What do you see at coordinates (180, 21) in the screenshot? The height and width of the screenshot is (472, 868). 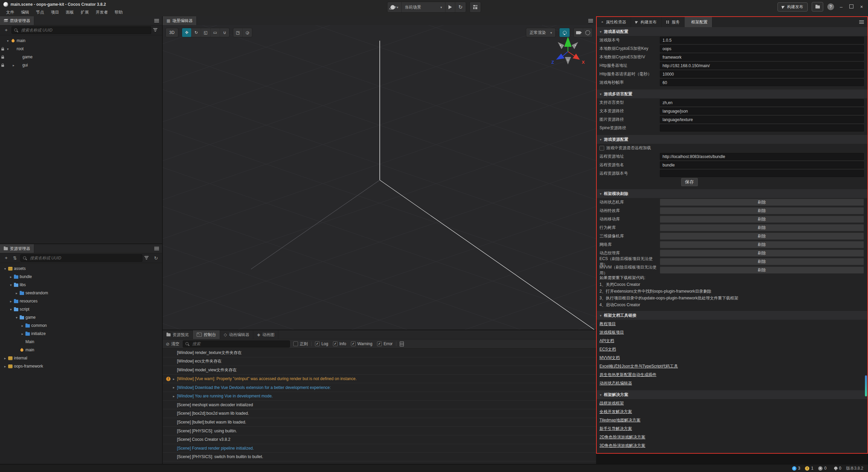 I see `tab-scene-editor: 场景编辑器` at bounding box center [180, 21].